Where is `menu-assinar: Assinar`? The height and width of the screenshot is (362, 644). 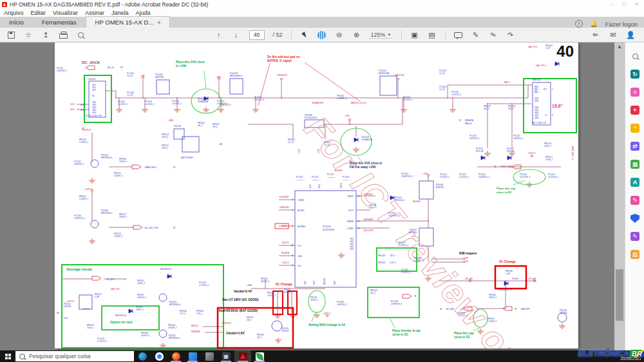 menu-assinar: Assinar is located at coordinates (95, 13).